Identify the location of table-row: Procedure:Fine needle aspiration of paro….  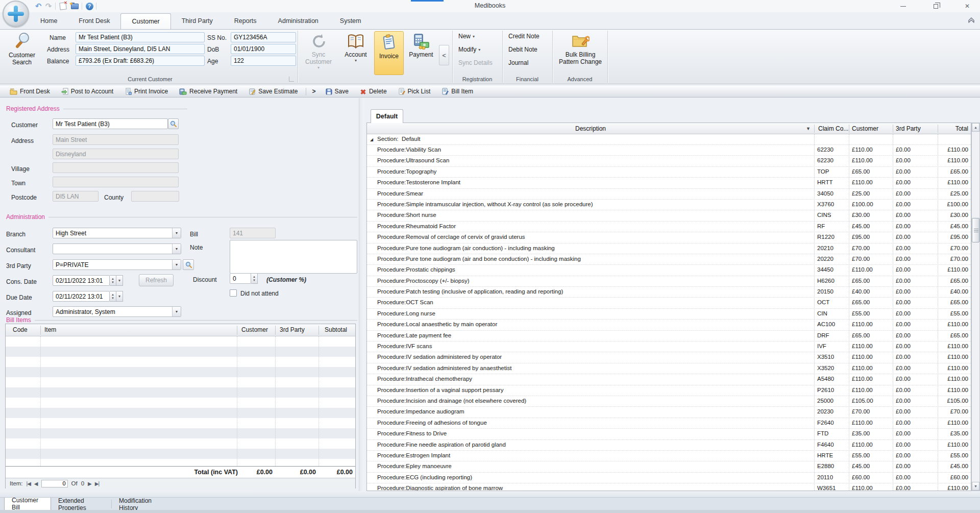
(669, 445).